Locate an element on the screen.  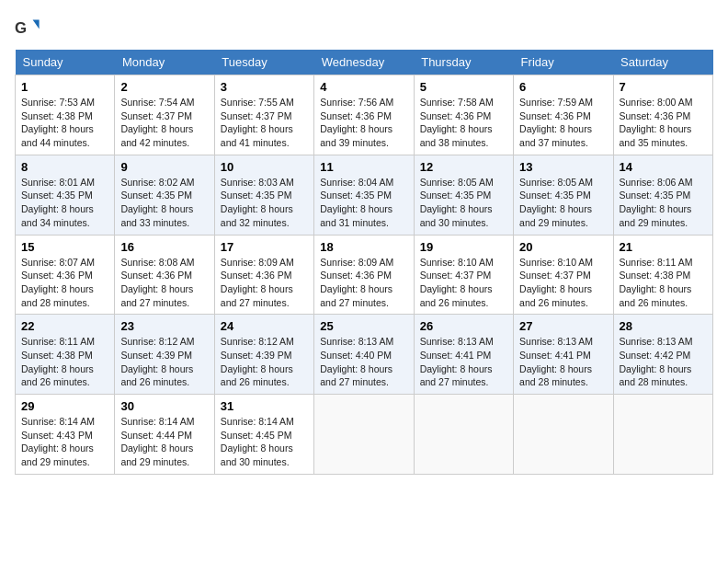
calendar-cell: 16Sunrise: 8:08 AMSunset: 4:36 PMDayligh… is located at coordinates (165, 274).